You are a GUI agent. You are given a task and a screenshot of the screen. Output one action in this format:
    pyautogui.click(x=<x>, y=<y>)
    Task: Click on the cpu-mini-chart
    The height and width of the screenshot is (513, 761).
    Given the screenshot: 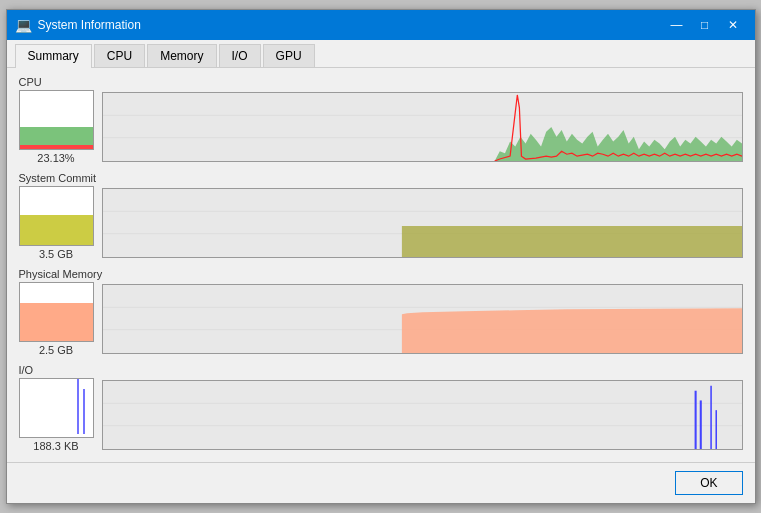 What is the action you would take?
    pyautogui.click(x=56, y=120)
    